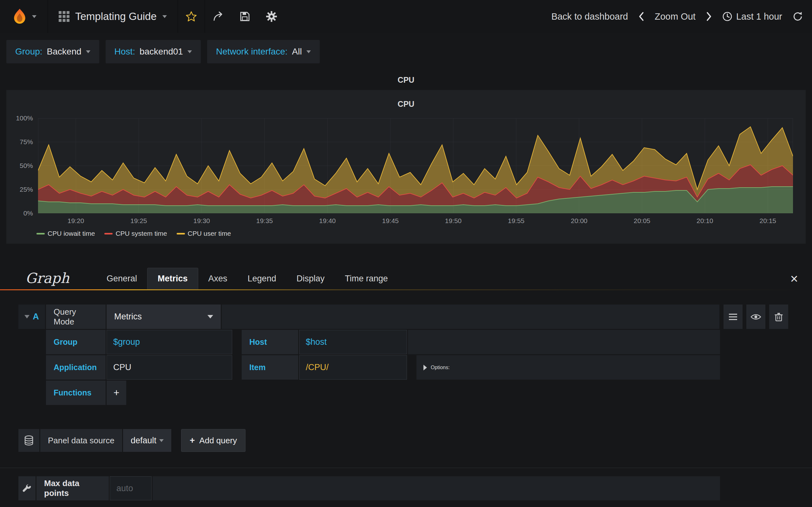 This screenshot has width=812, height=507. Describe the element at coordinates (353, 342) in the screenshot. I see `host-field-input` at that location.